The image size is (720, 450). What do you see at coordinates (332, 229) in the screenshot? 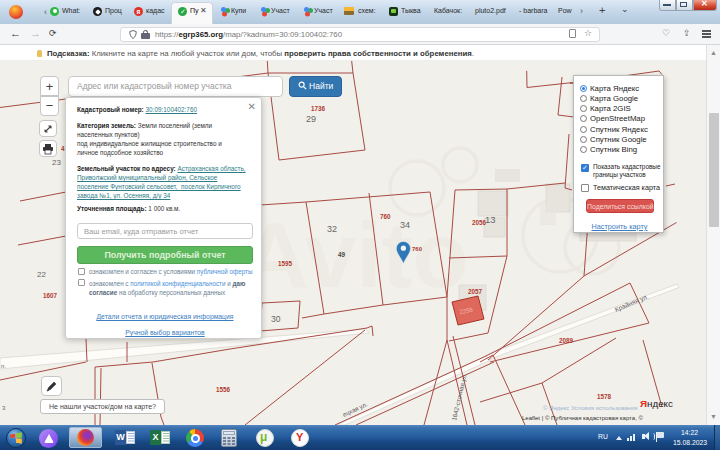
I see `svg-text: 32` at bounding box center [332, 229].